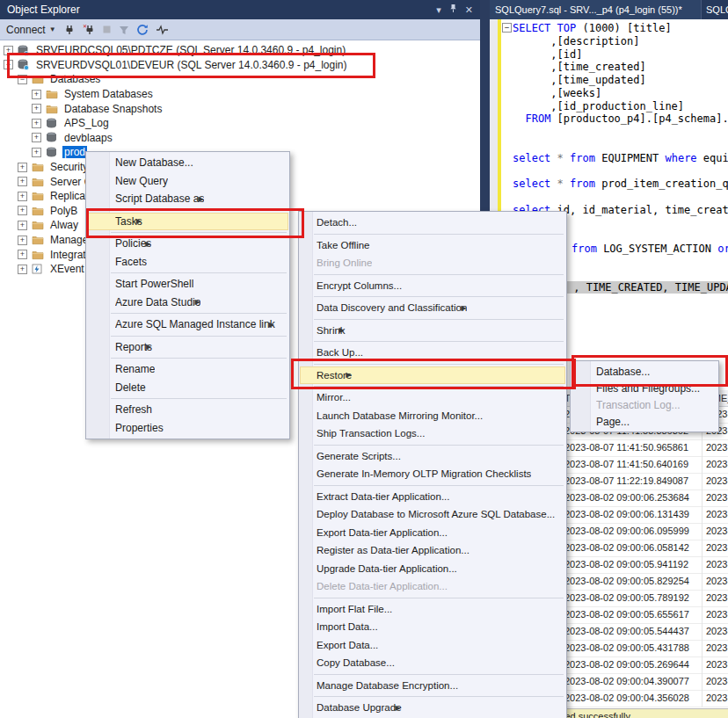 This screenshot has height=718, width=728. Describe the element at coordinates (433, 645) in the screenshot. I see `menu-item-export-data: Export Data...` at that location.